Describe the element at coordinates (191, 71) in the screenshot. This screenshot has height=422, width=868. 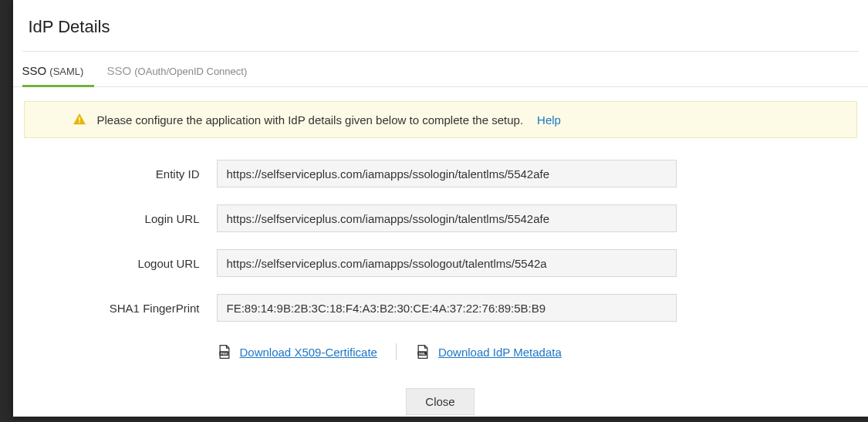
I see `tab-sublabel: (OAuth/OpenID Connect)` at that location.